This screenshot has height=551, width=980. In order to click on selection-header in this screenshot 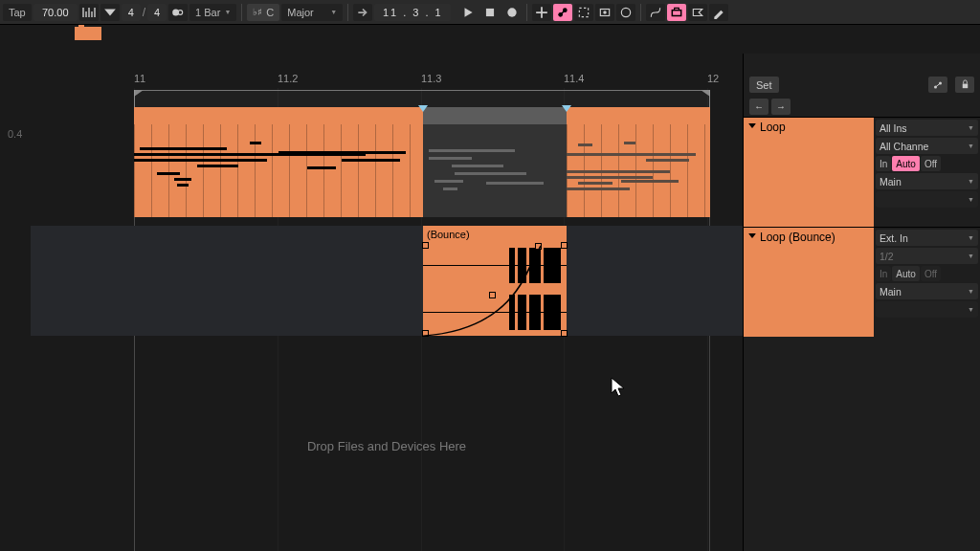, I will do `click(495, 116)`.